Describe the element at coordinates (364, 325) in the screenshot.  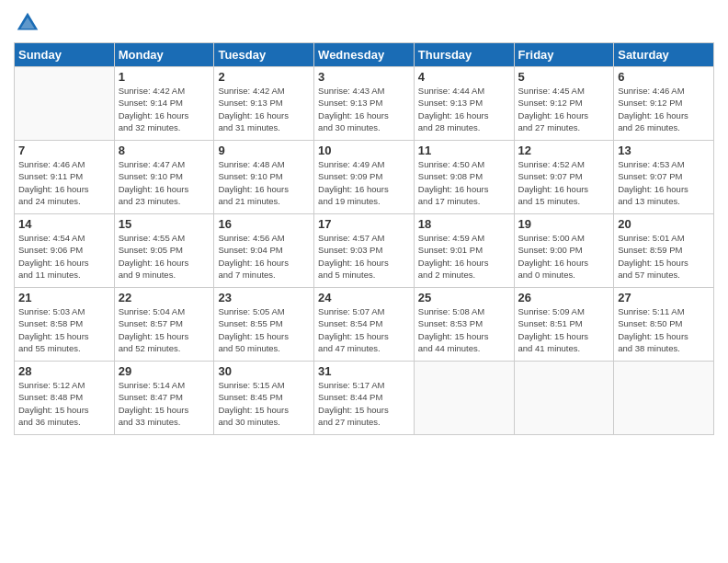
I see `week-row-3: 21Sunrise: 5:03 AM Sunset: 8:58 PM Dayli…` at that location.